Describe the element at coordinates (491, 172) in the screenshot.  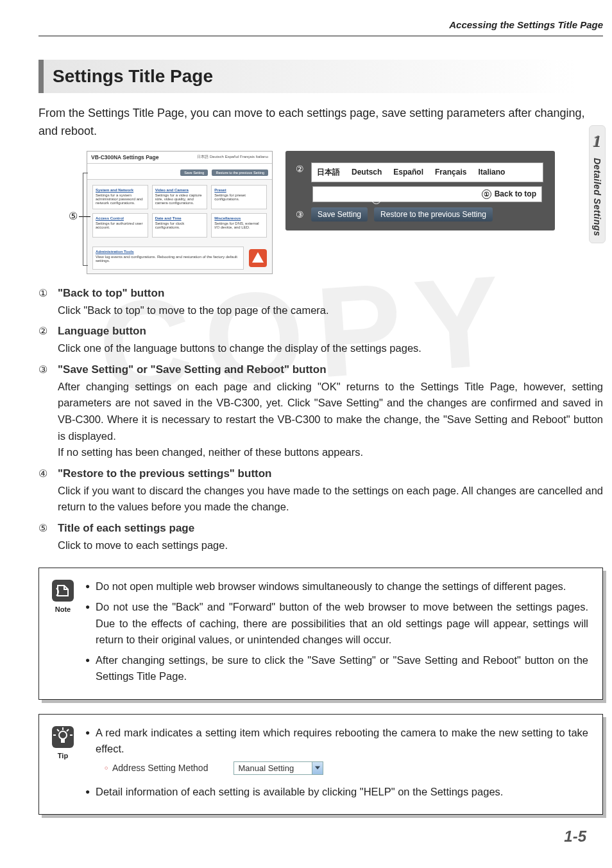
I see `lang-it: Italiano` at that location.